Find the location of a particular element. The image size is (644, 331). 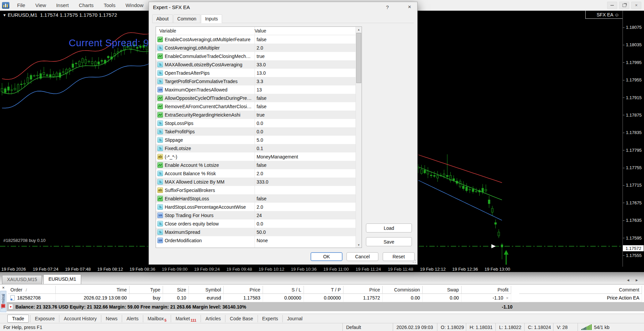

tab-scroll-arrows: ◄ ► is located at coordinates (635, 281).